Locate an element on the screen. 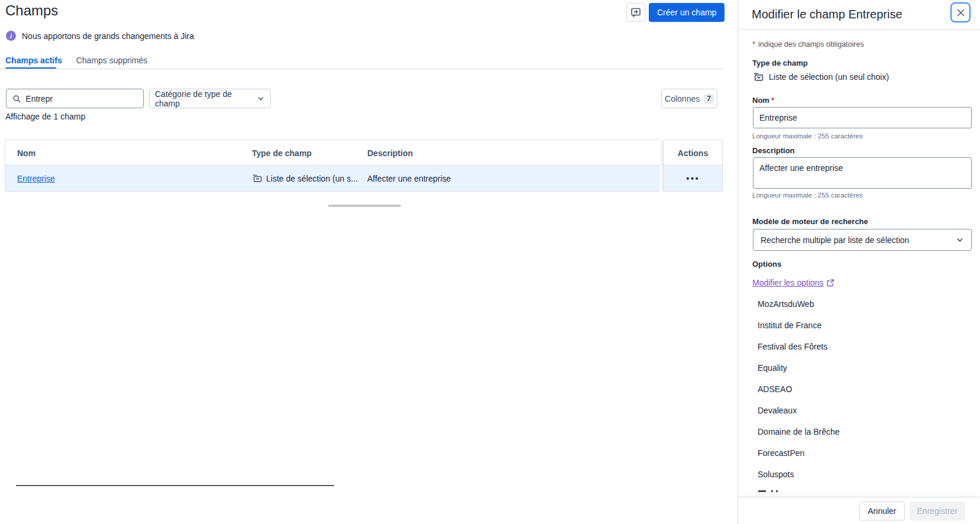 Image resolution: width=980 pixels, height=524 pixels. description-label: Description is located at coordinates (774, 150).